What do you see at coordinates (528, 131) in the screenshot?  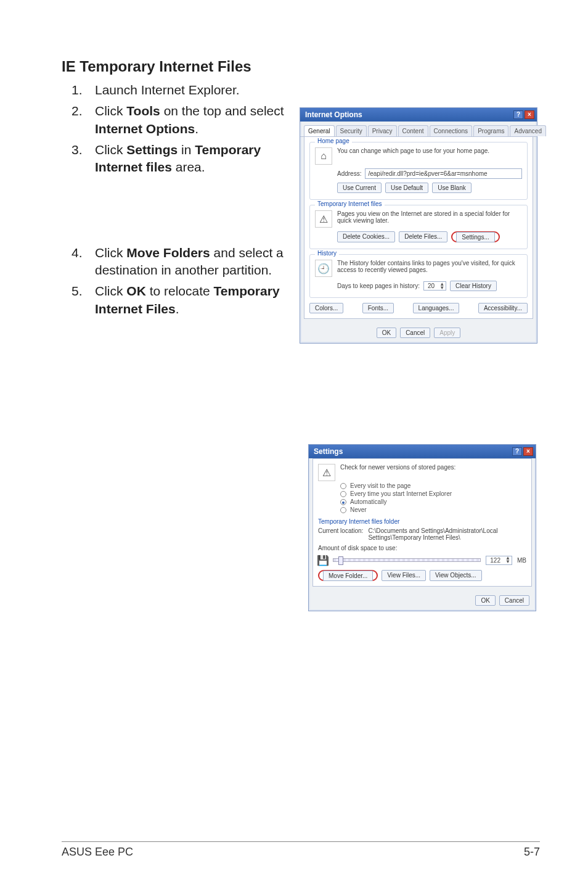 I see `tab-advanced: Advanced` at bounding box center [528, 131].